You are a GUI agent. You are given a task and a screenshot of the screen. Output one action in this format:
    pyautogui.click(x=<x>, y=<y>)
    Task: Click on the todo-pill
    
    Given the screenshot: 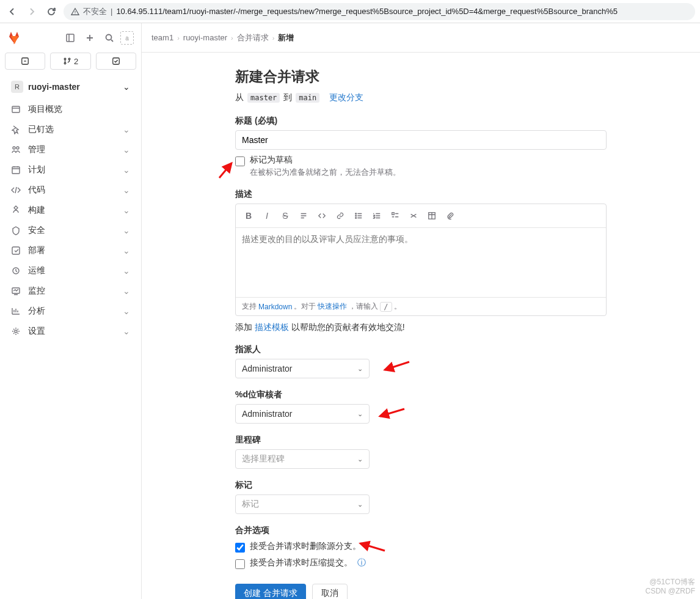 What is the action you would take?
    pyautogui.click(x=116, y=61)
    